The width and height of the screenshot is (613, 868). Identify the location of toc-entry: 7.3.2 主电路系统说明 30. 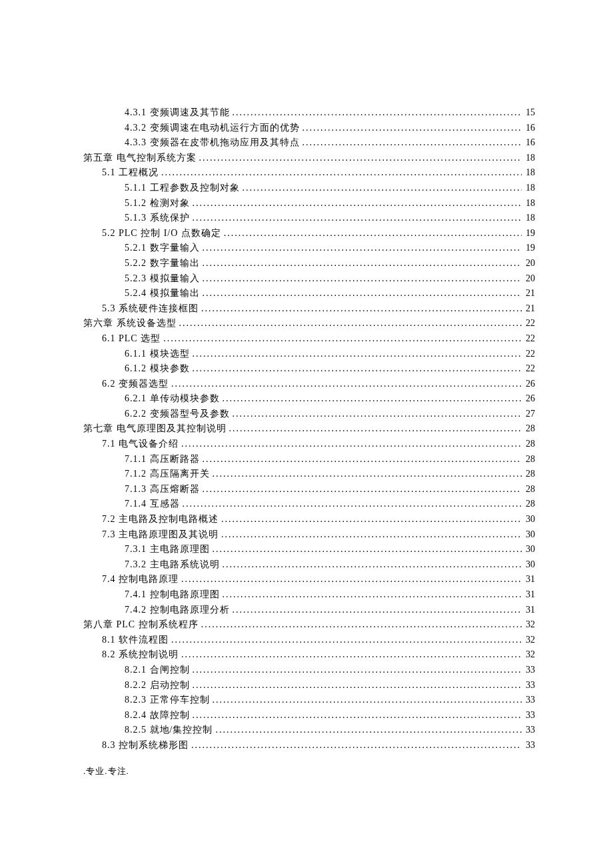
(309, 565).